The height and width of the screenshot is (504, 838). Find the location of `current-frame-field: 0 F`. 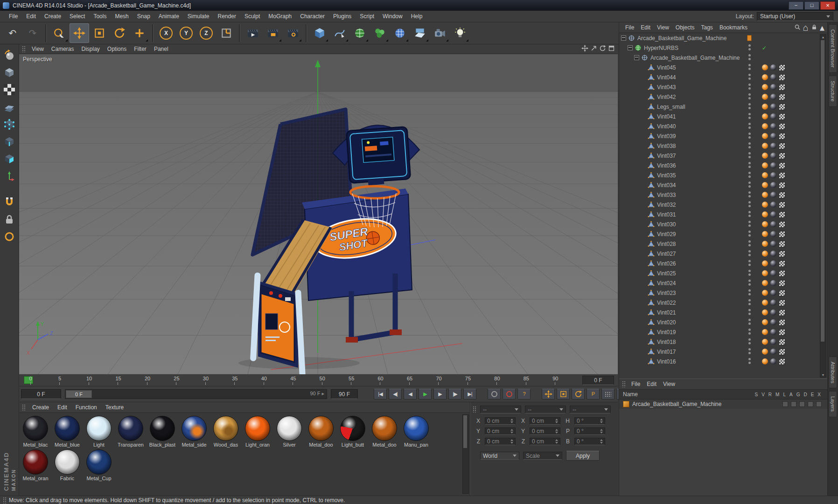

current-frame-field: 0 F is located at coordinates (598, 380).